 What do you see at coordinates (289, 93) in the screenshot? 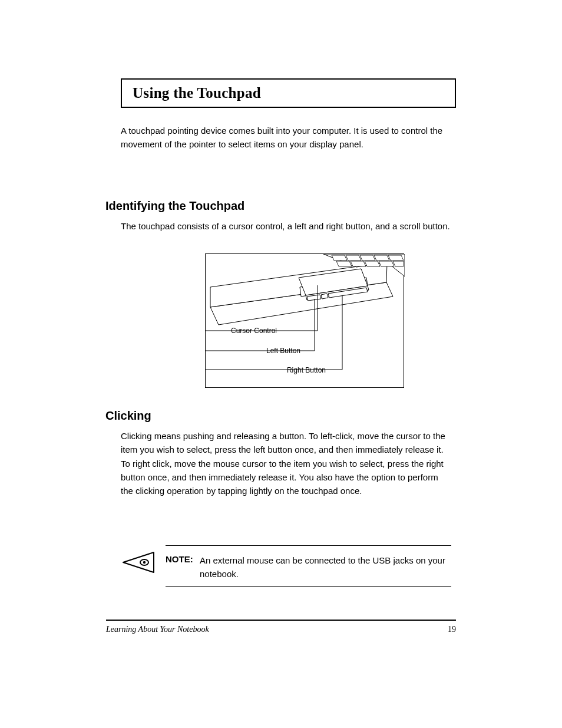
I see `section-title-box: Using the Touchpad` at bounding box center [289, 93].